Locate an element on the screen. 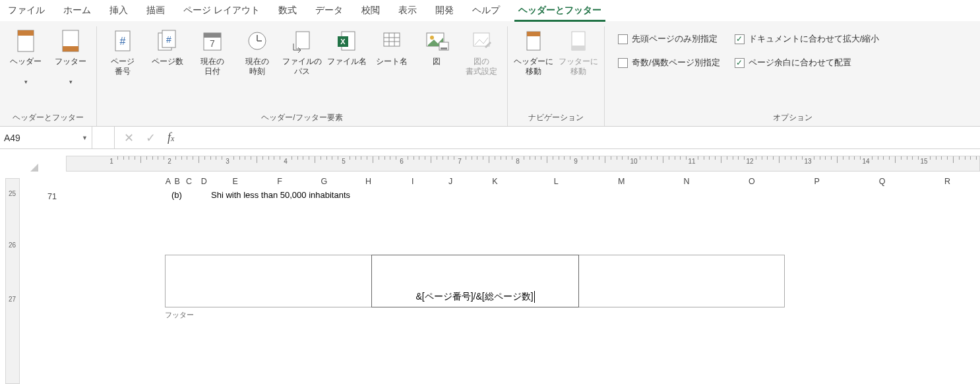  footer-center-section: &[ページ番号]/&[総ページ数] is located at coordinates (475, 281).